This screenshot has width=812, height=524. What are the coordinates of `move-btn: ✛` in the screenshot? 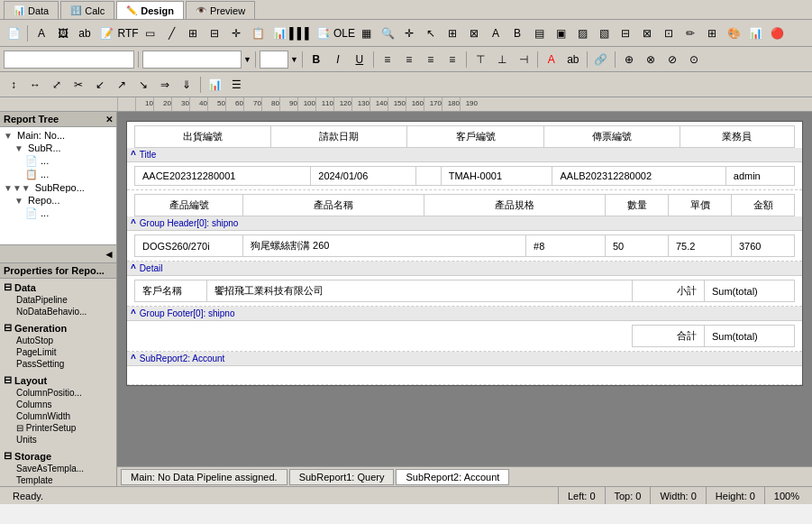 It's located at (409, 33).